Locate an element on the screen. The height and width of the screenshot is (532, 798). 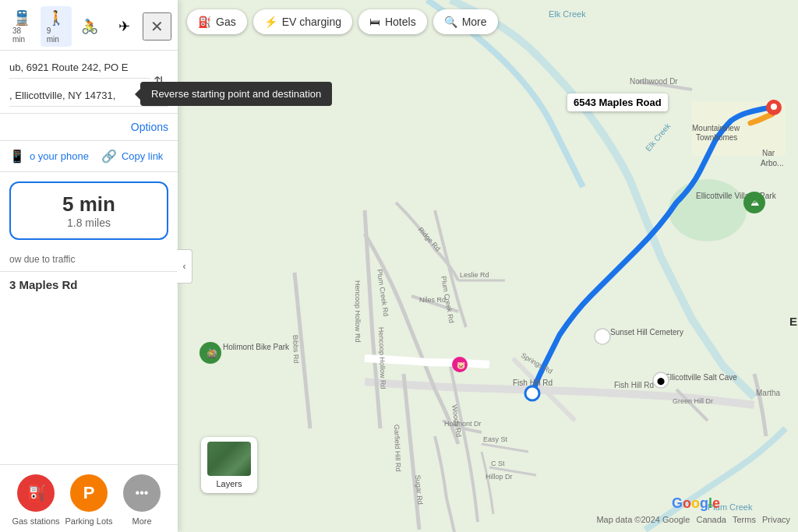
canada-link: Canada is located at coordinates (711, 520).